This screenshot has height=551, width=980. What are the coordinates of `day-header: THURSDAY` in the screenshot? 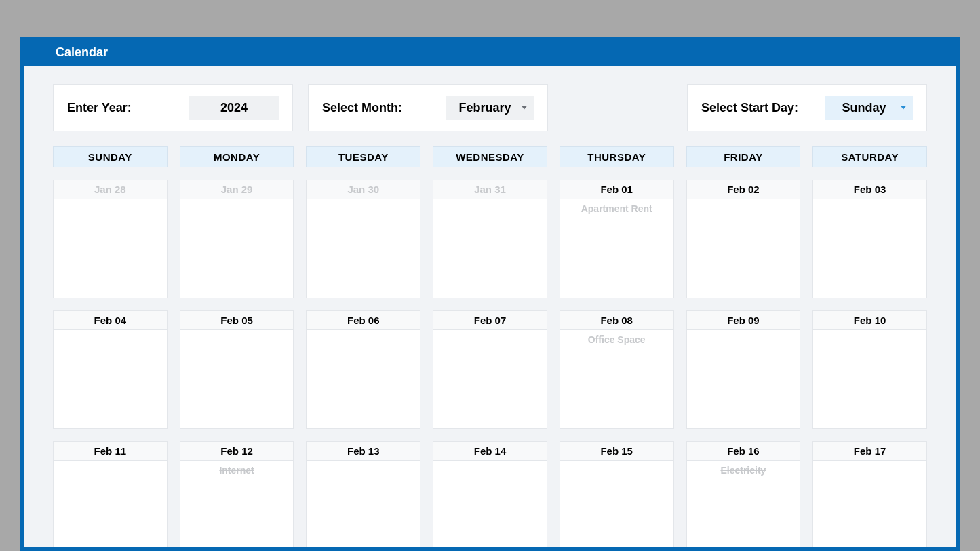 It's located at (617, 157).